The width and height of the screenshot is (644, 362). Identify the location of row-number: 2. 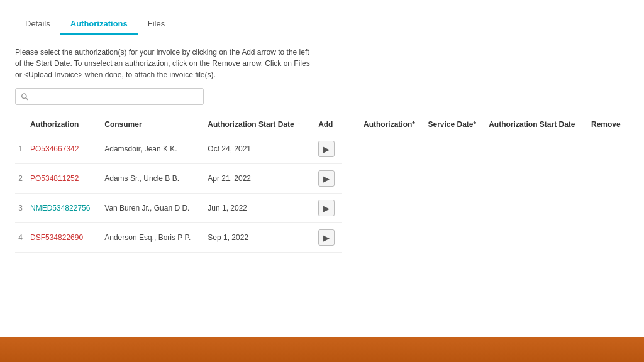
(21, 178).